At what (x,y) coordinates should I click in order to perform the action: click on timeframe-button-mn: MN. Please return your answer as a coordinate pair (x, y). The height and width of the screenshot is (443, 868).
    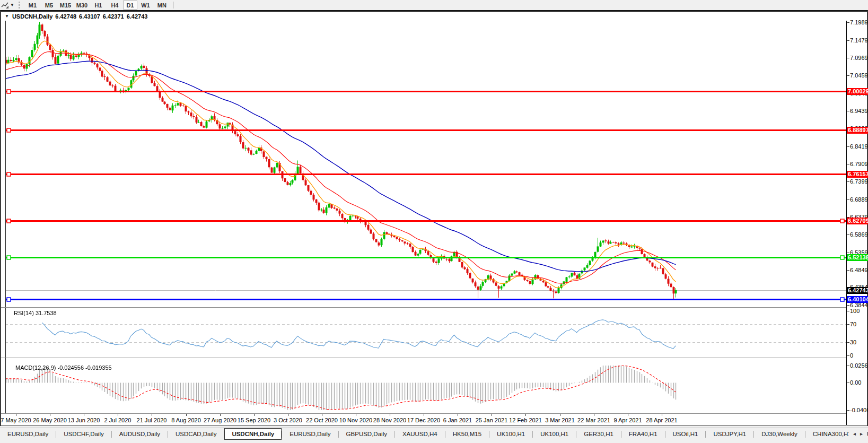
    Looking at the image, I should click on (162, 5).